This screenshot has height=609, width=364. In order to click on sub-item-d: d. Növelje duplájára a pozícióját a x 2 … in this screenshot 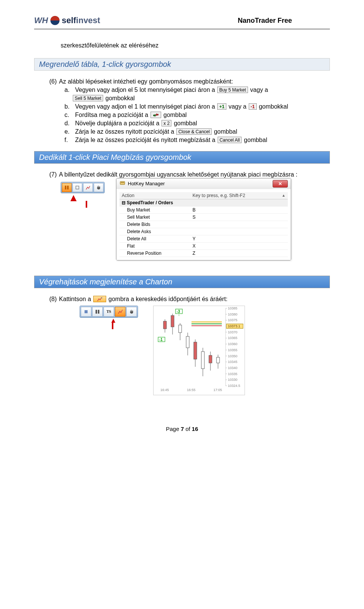, I will do `click(197, 123)`.